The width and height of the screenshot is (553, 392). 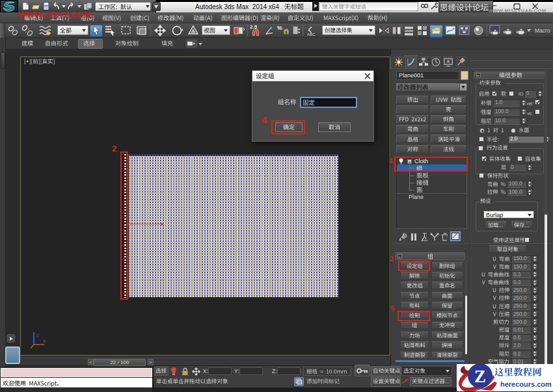 I want to click on svg-text: Z, so click(x=480, y=376).